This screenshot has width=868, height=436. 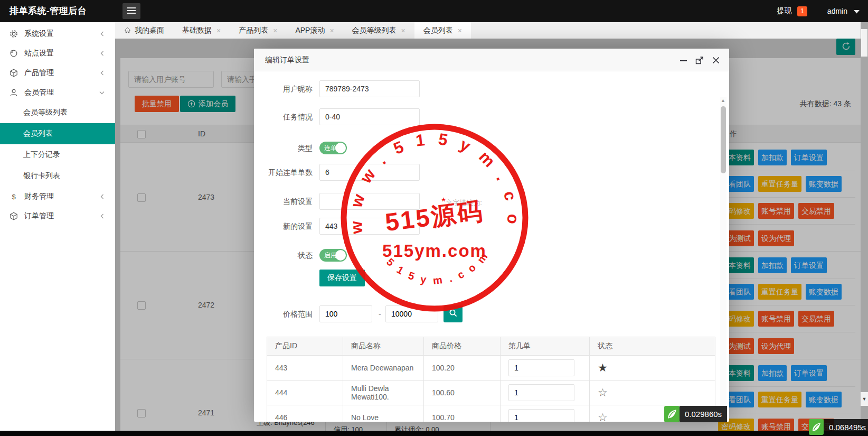 What do you see at coordinates (305, 393) in the screenshot?
I see `product-id-cell: 444` at bounding box center [305, 393].